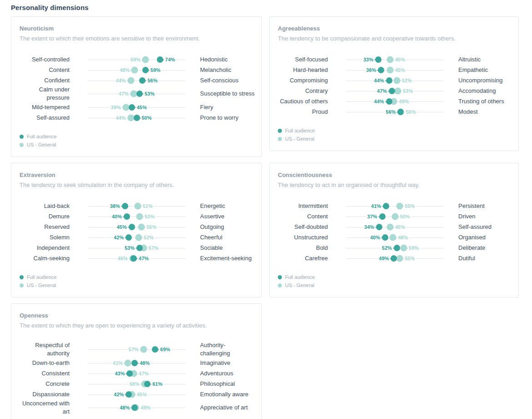  What do you see at coordinates (136, 59) in the screenshot?
I see `dot-plot: 74%59%` at bounding box center [136, 59].